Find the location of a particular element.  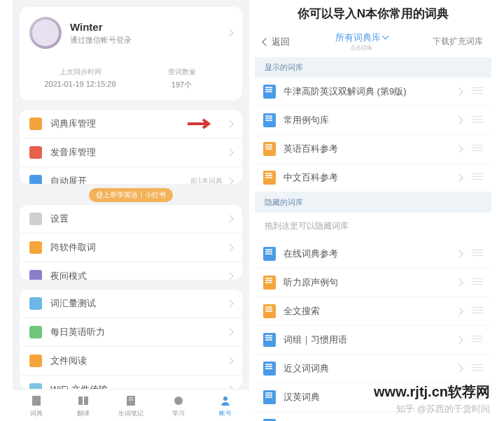

menu-item: WiFi 文件传输 is located at coordinates (131, 382).